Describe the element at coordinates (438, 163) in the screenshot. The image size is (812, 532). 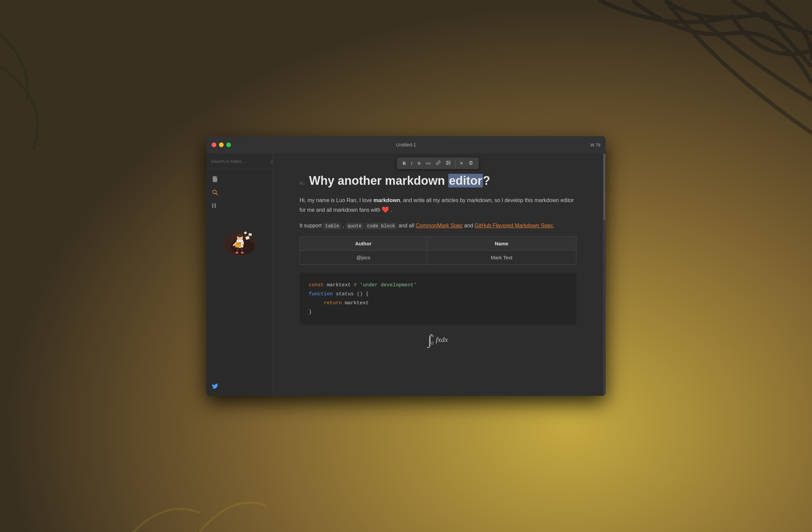
I see `format-toolbar: B I S <>` at that location.